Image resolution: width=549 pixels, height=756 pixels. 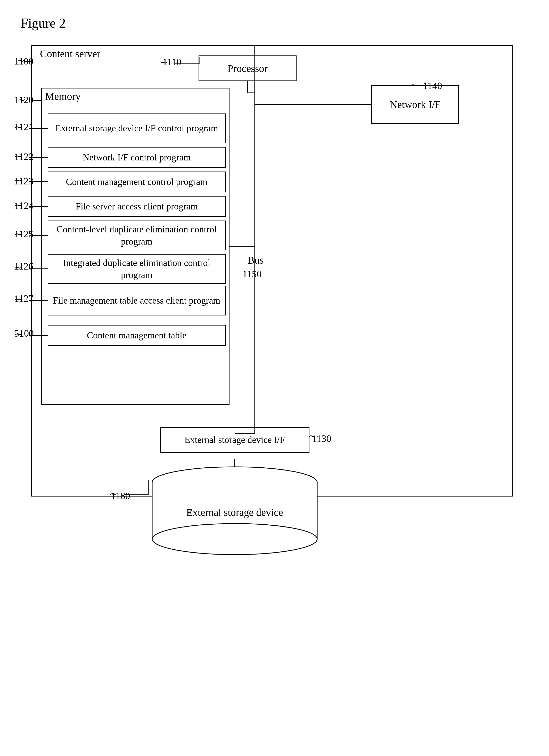 What do you see at coordinates (247, 69) in the screenshot?
I see `processor-label: Processor` at bounding box center [247, 69].